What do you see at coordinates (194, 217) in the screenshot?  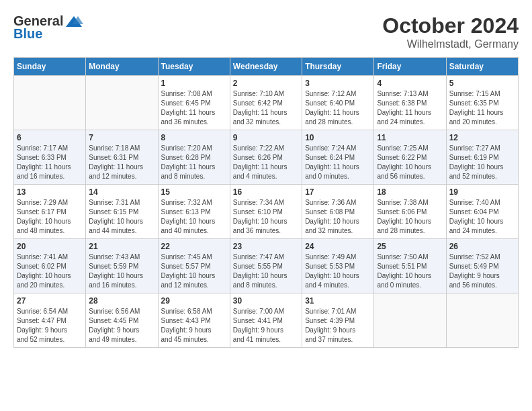 I see `cell-info-text: Sunrise: 7:32 AM Sunset: 6:13 PM Dayligh…` at bounding box center [194, 217].